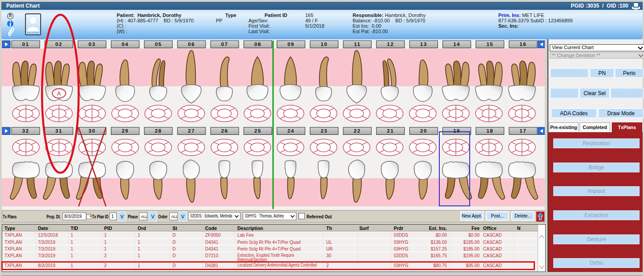 The height and width of the screenshot is (276, 644). What do you see at coordinates (92, 131) in the screenshot?
I see `svg-text: 30` at bounding box center [92, 131].